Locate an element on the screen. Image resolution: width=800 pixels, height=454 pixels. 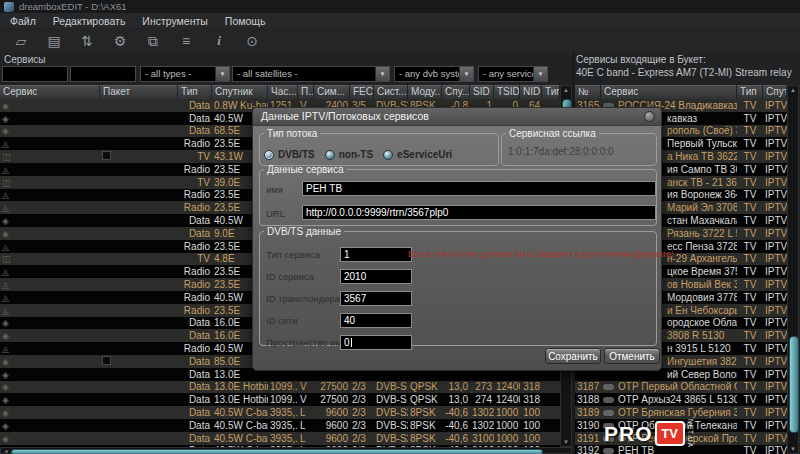
service-filter-dropdown: - any service -▼ is located at coordinates (513, 74).